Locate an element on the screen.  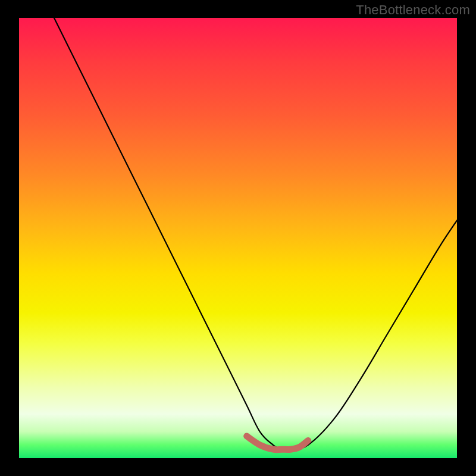
watermark-text: TheBottleneck.com is located at coordinates (413, 10).